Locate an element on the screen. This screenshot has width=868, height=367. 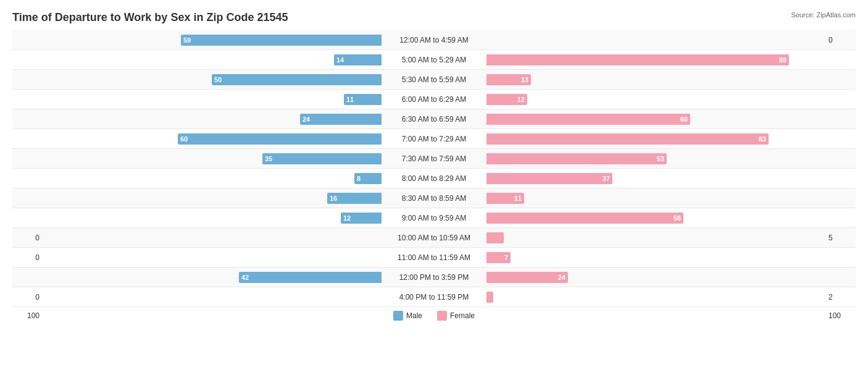
axis-max-label: 100 is located at coordinates (841, 316).